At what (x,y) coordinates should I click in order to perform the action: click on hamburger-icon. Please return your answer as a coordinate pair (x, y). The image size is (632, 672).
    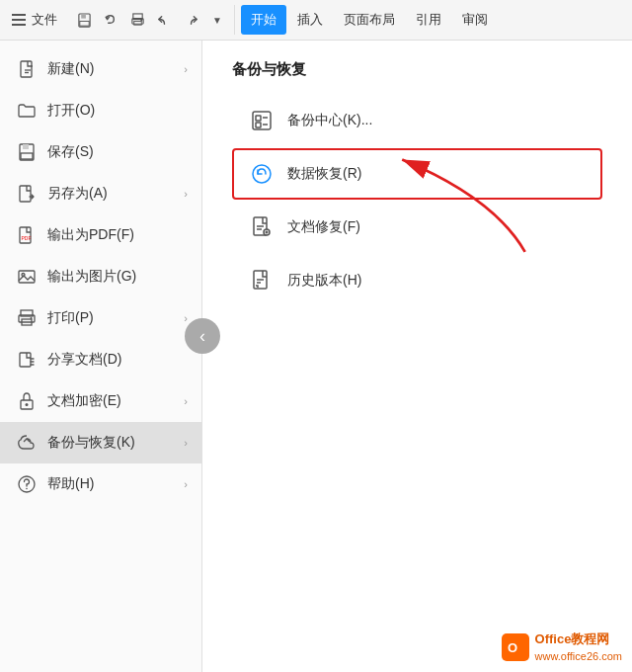
    Looking at the image, I should click on (19, 20).